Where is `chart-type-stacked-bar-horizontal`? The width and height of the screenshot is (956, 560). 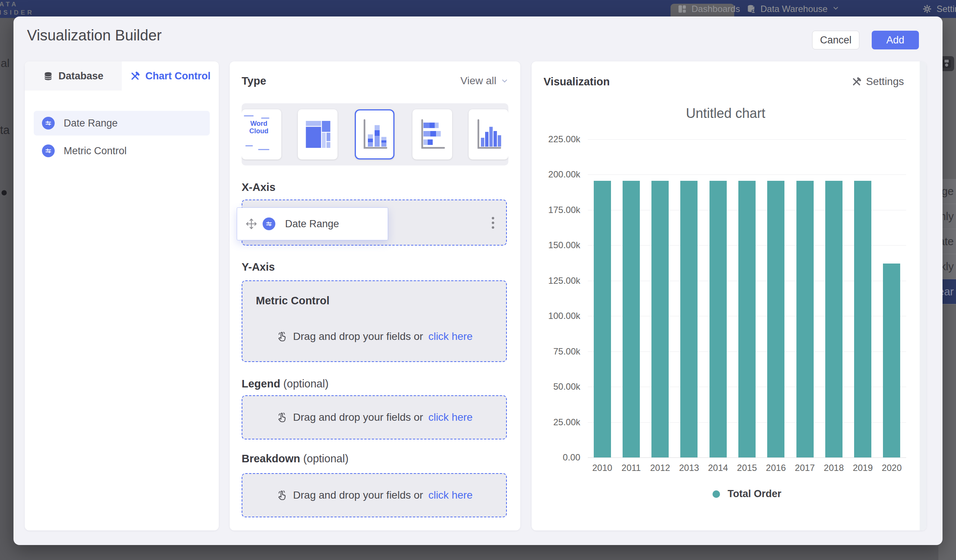 chart-type-stacked-bar-horizontal is located at coordinates (432, 134).